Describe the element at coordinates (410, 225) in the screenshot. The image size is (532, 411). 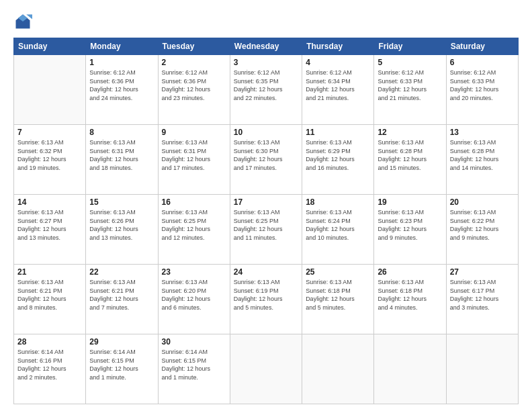
I see `day-info: Sunrise: 6:13 AM Sunset: 6:23 PM Dayligh…` at that location.